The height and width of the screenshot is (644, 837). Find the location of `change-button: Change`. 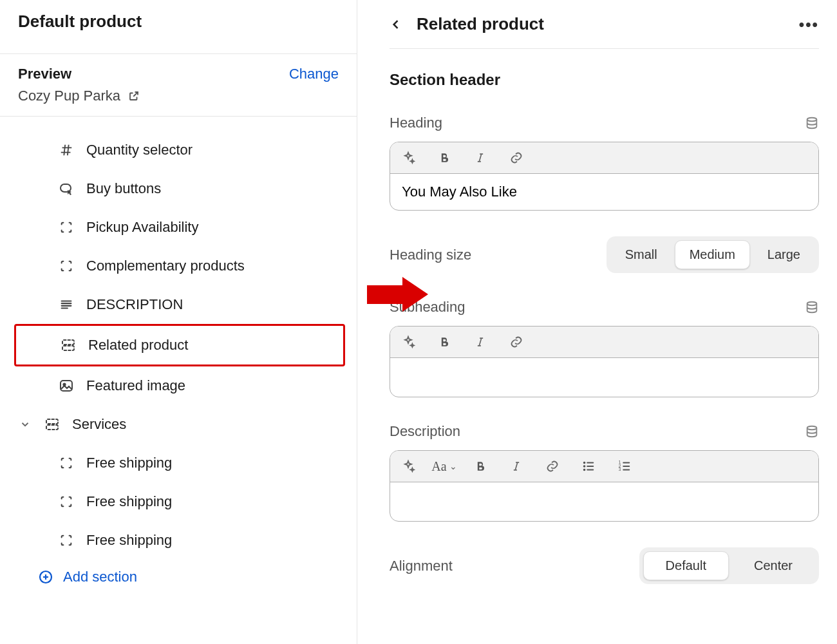

change-button: Change is located at coordinates (314, 74).